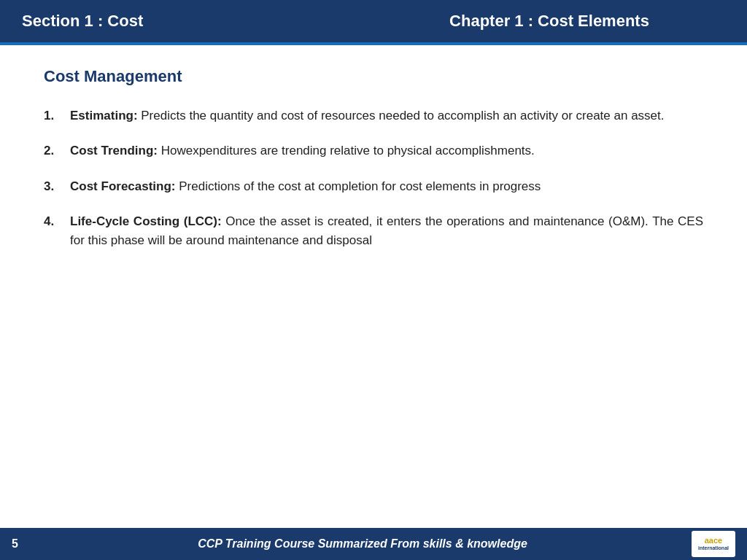 This screenshot has height=560, width=747. Describe the element at coordinates (346, 150) in the screenshot. I see `item-body: Howexpenditures are trending relative to…` at that location.